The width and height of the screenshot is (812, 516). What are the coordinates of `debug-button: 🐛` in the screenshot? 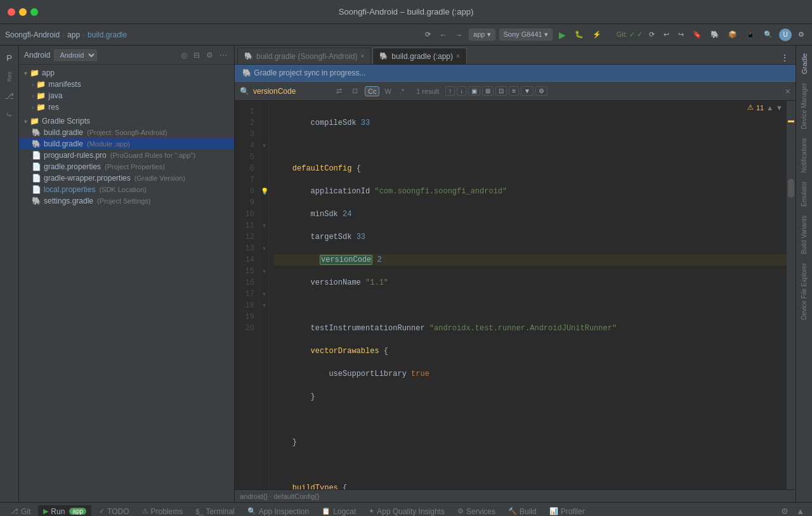 It's located at (579, 34).